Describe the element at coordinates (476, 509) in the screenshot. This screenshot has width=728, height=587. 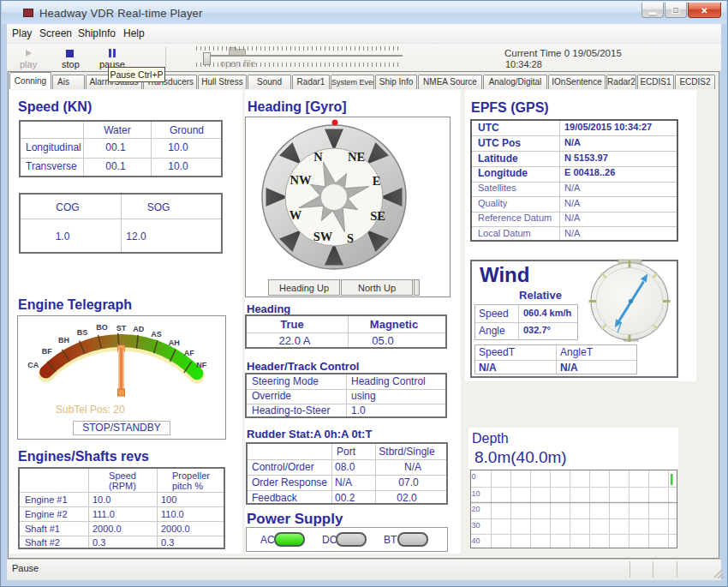
I see `svg-text: 20` at that location.